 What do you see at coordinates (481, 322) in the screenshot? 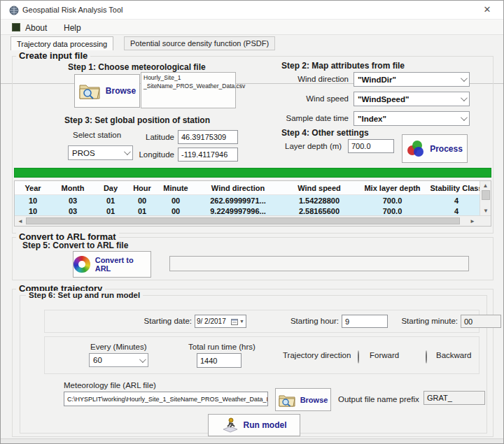
I see `starting-minute-field: 00` at bounding box center [481, 322].